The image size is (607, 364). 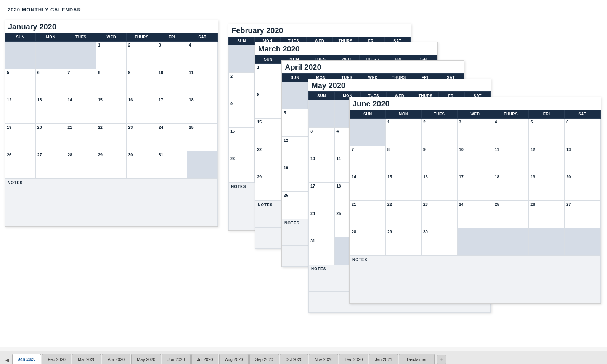 What do you see at coordinates (111, 192) in the screenshot?
I see `notes-label: NOTES` at bounding box center [111, 192].